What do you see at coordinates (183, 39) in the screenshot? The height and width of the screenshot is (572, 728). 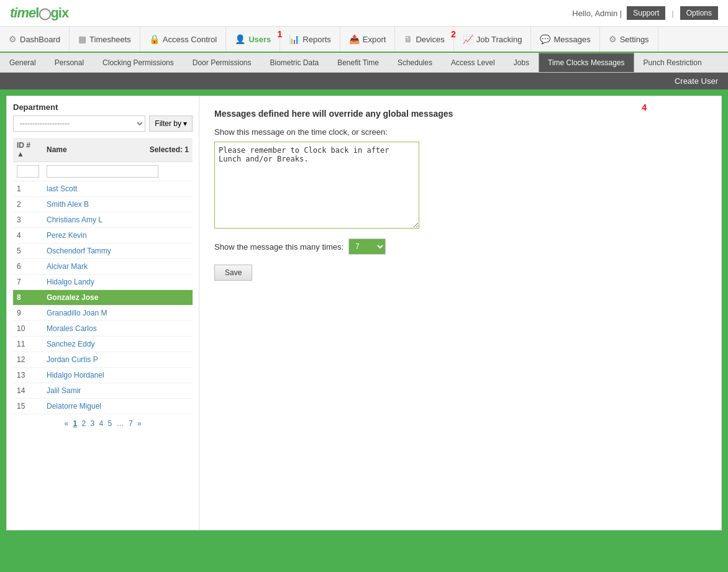 I see `nav-item-access-control: 🔒 Access Control` at bounding box center [183, 39].